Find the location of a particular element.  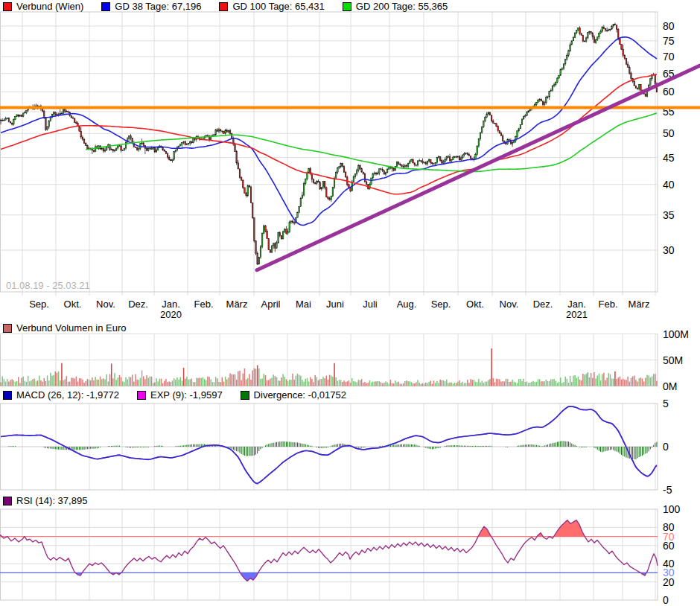

legend-item: GD 100 Tage: 65,431 is located at coordinates (271, 6).